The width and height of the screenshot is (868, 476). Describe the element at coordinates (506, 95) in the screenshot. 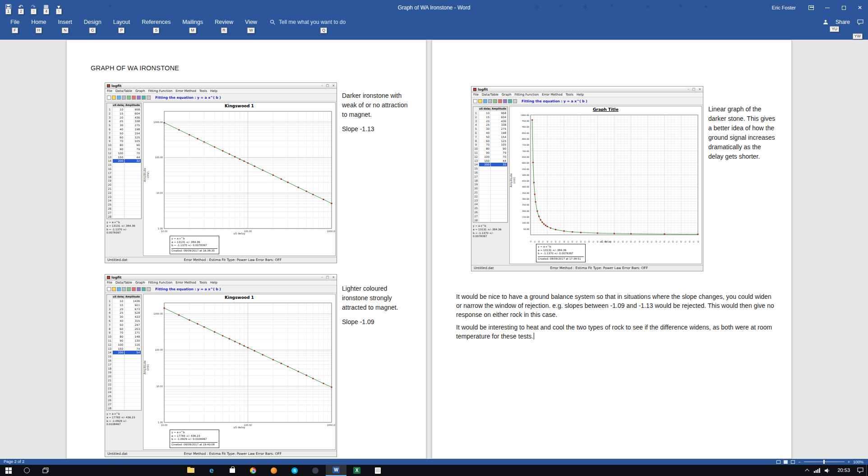

I see `menu-graph: Graph` at that location.